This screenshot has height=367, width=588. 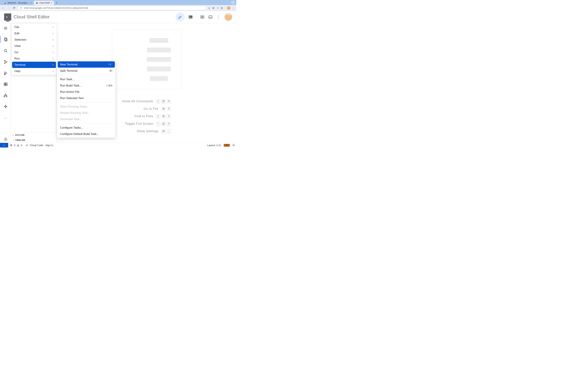 What do you see at coordinates (166, 131) in the screenshot?
I see `hint-keys: ⌘,` at bounding box center [166, 131].